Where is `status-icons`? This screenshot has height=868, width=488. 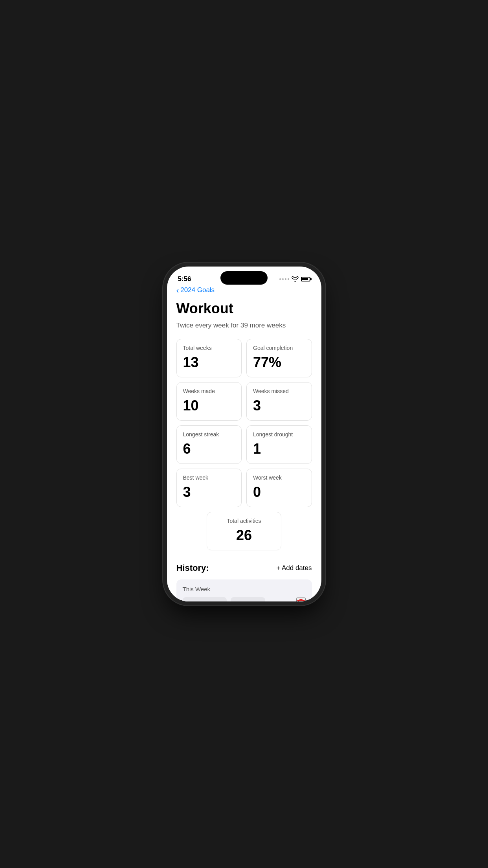
status-icons is located at coordinates (295, 279).